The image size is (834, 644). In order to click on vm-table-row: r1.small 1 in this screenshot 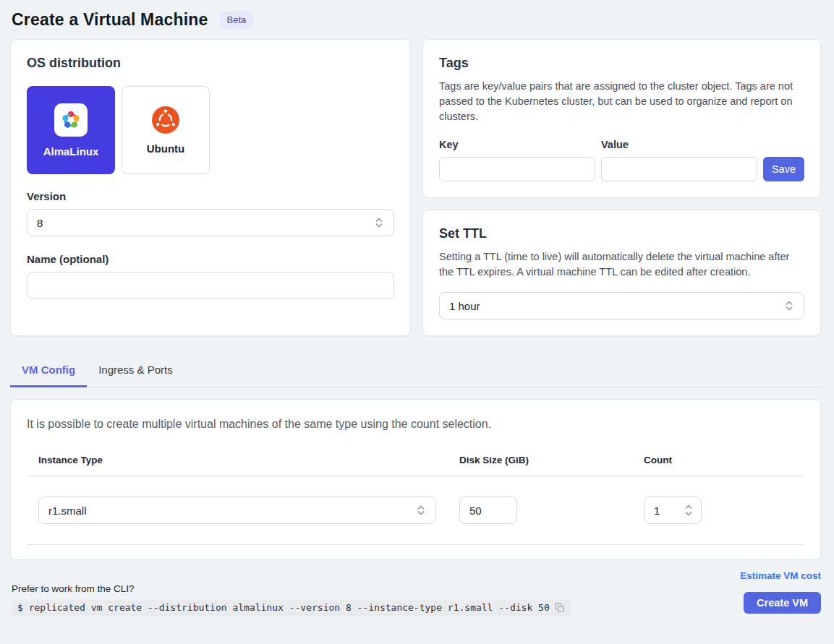, I will do `click(415, 510)`.